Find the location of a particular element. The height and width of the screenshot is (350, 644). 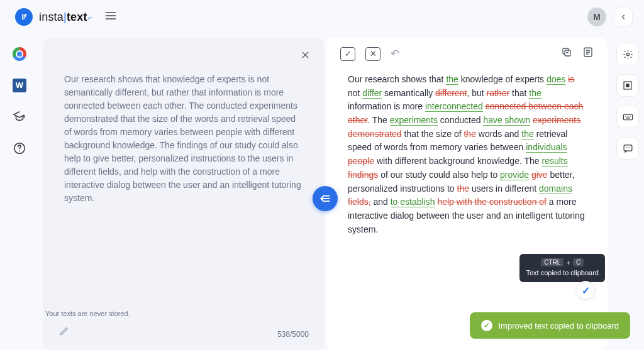

inserted-text: experiments is located at coordinates (414, 121).